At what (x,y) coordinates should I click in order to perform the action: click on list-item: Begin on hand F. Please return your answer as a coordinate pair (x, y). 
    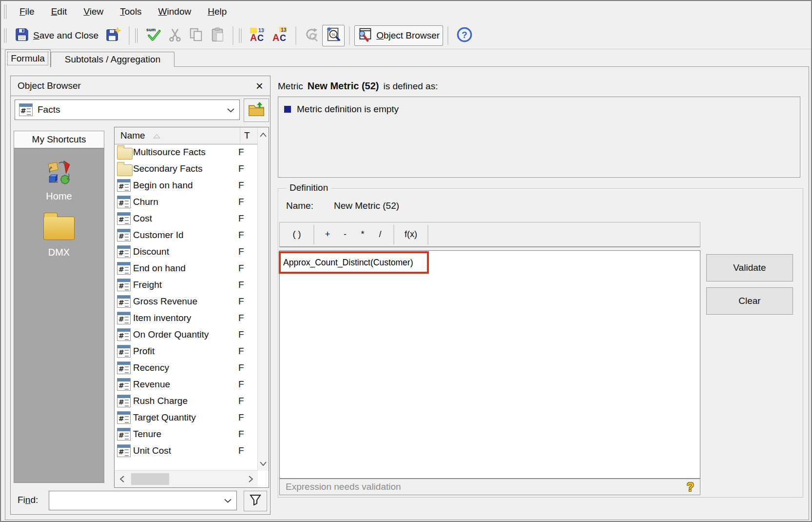
    Looking at the image, I should click on (186, 185).